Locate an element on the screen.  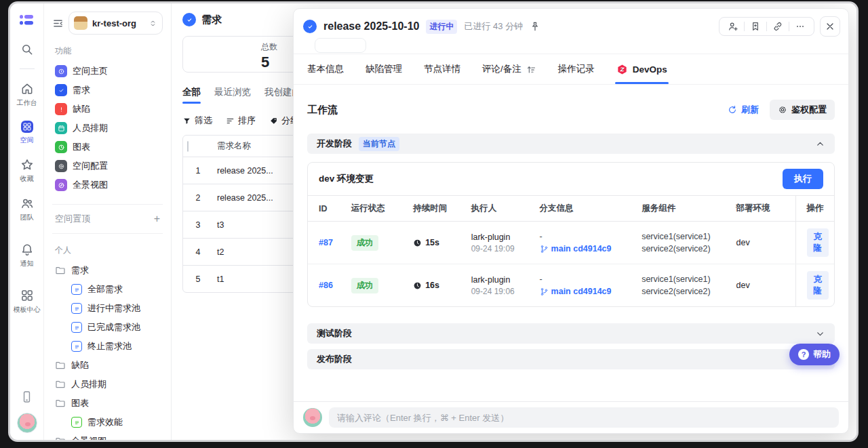
rail-label: 工作台 is located at coordinates (27, 103).